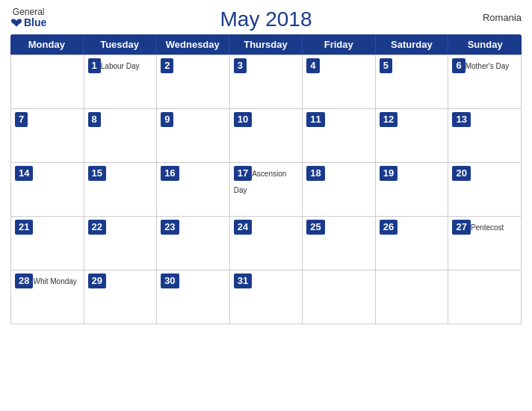  What do you see at coordinates (193, 45) in the screenshot?
I see `day-header-wednesday: Wednesday` at bounding box center [193, 45].